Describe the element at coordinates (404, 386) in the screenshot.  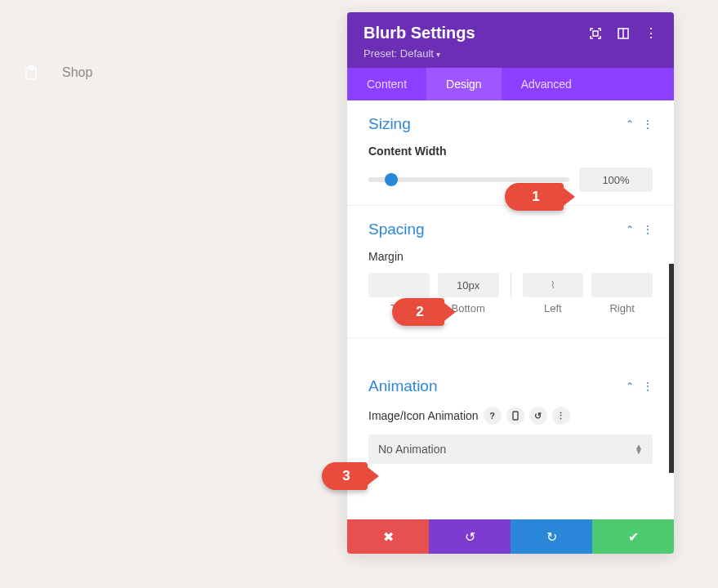
I see `animation-title: Animation` at that location.